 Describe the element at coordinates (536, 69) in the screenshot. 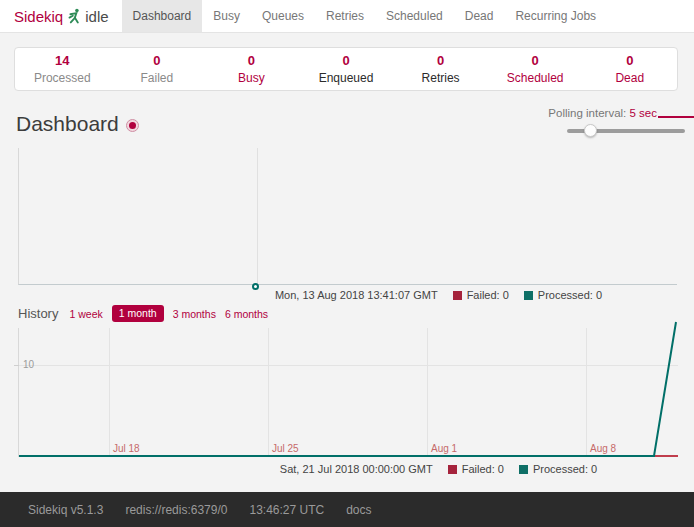

I see `stat-scheduled: 0 Scheduled` at that location.